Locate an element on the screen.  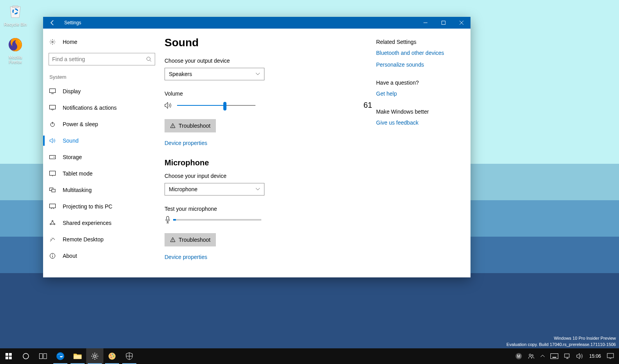
troubleshoot-output-button: Troubleshoot is located at coordinates (190, 126).